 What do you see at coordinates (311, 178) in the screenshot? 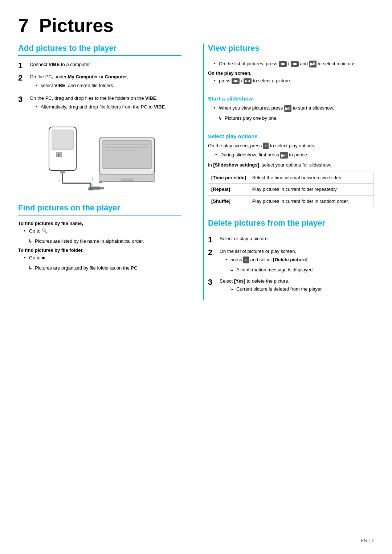
I see `table-value-time: Select the time interval between two sli…` at bounding box center [311, 178].